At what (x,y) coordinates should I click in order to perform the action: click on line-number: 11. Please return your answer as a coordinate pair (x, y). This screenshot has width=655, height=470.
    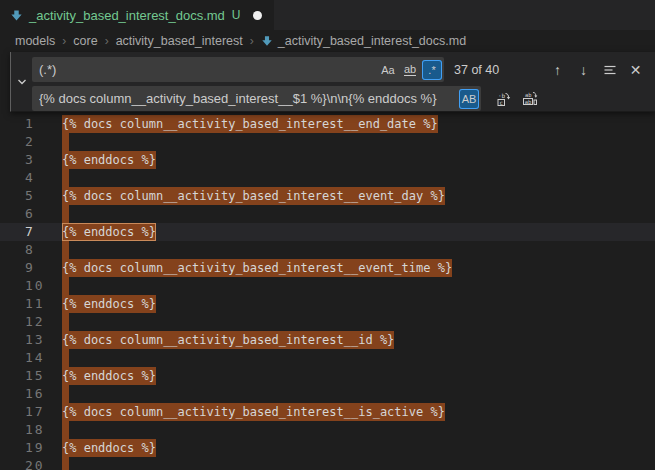
    Looking at the image, I should click on (35, 304).